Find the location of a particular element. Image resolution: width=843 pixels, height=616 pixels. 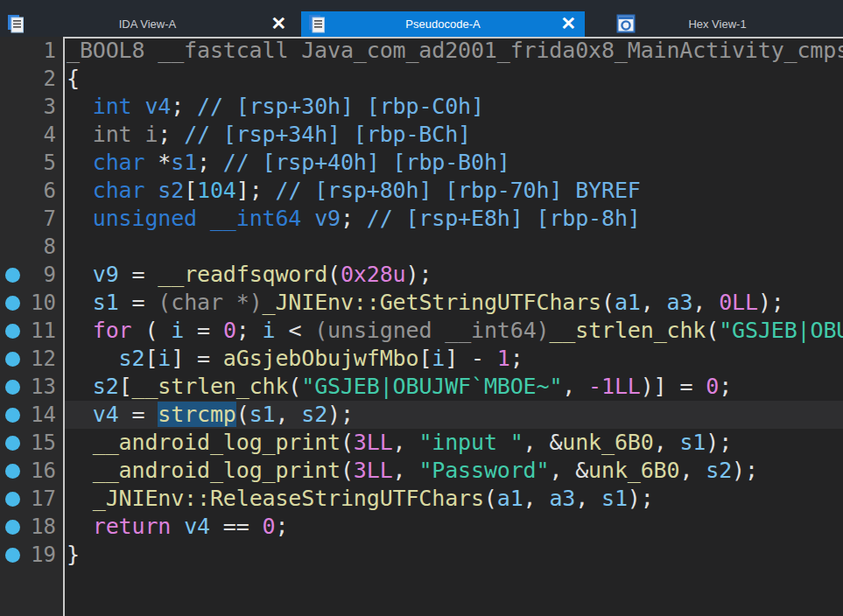

line-gutter: 10 is located at coordinates (32, 303).